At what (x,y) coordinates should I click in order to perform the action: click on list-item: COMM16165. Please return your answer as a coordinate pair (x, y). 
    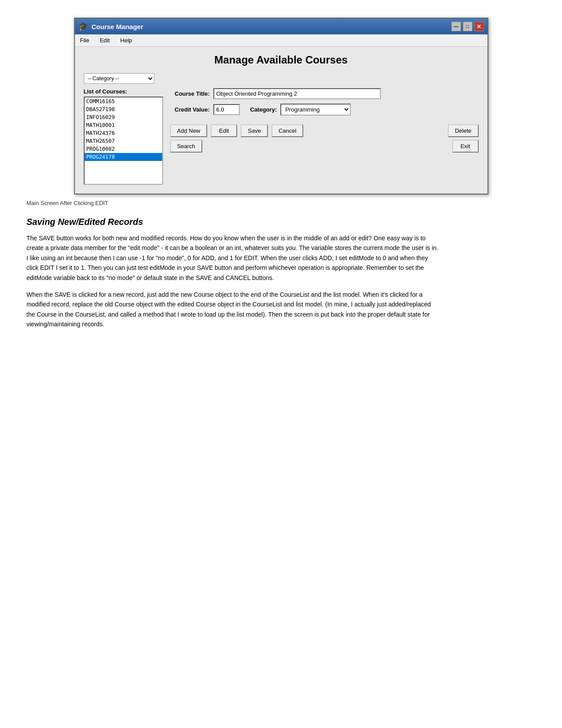
    Looking at the image, I should click on (123, 101).